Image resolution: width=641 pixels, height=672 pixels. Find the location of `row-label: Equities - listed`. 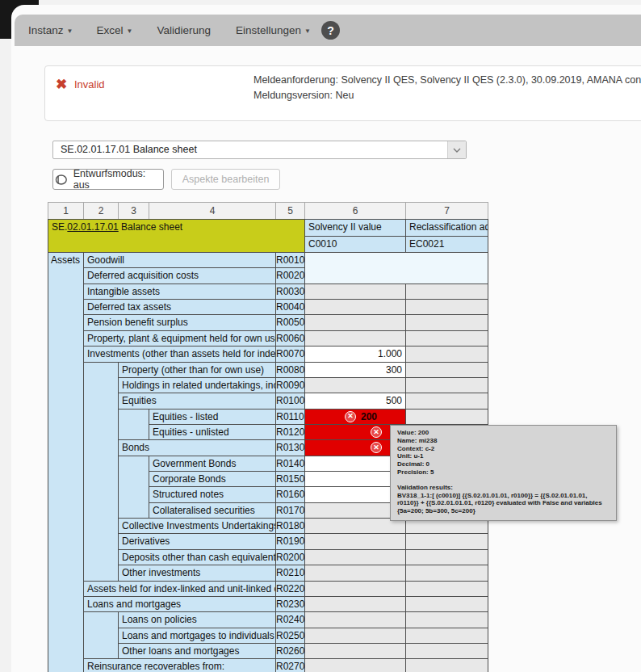

row-label: Equities - listed is located at coordinates (213, 417).